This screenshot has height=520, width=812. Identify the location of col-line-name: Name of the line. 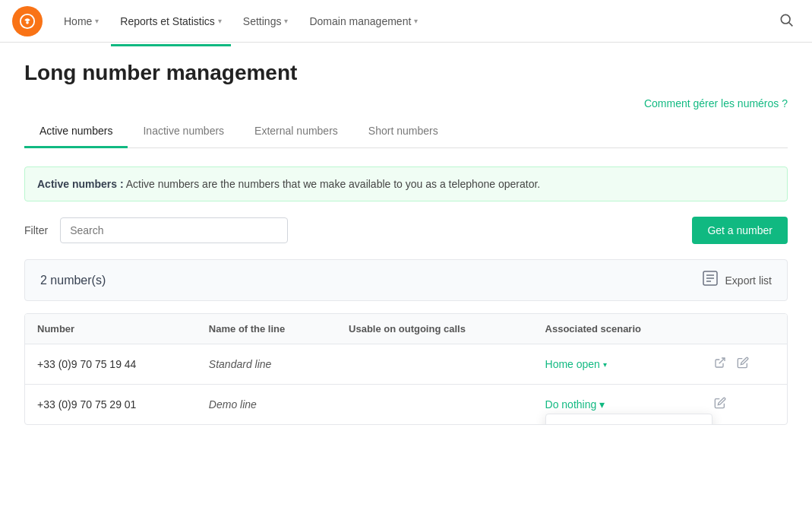
(267, 329).